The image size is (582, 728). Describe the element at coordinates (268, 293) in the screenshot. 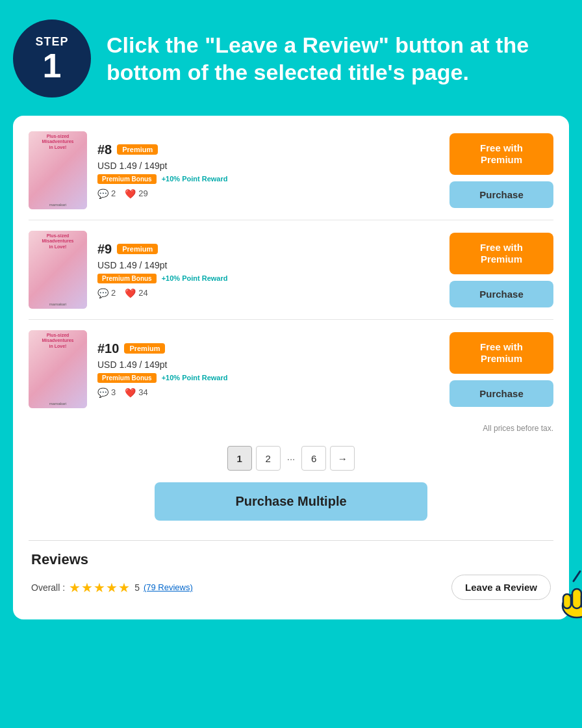

I see `volume-stats: 💬 2 ❤️ 24` at that location.